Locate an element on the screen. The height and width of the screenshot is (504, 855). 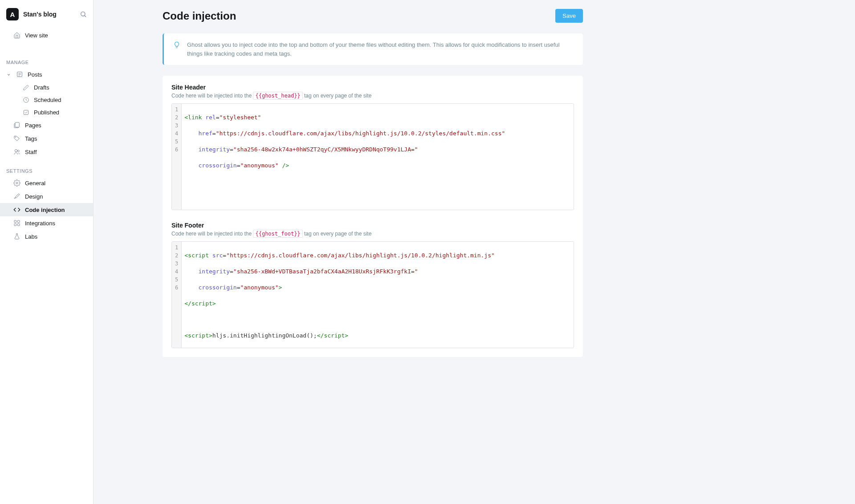
sidebar-item-staff: Staff is located at coordinates (46, 152).